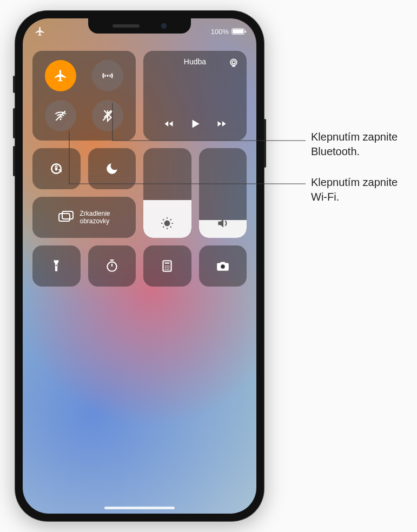 The width and height of the screenshot is (417, 532). I want to click on notch, so click(140, 26).